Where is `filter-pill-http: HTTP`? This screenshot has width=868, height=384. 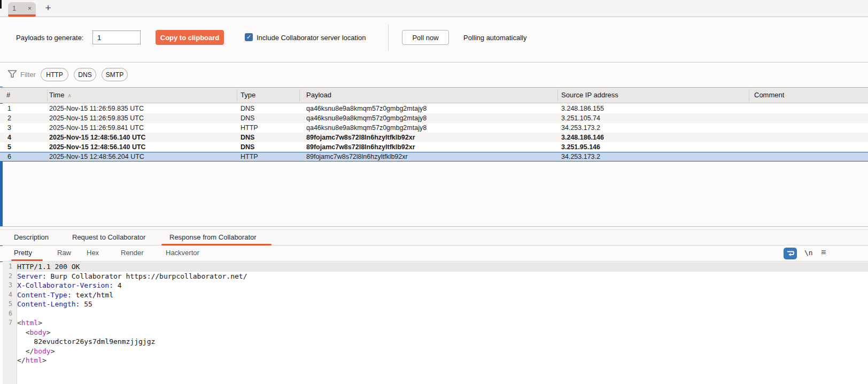 filter-pill-http: HTTP is located at coordinates (55, 75).